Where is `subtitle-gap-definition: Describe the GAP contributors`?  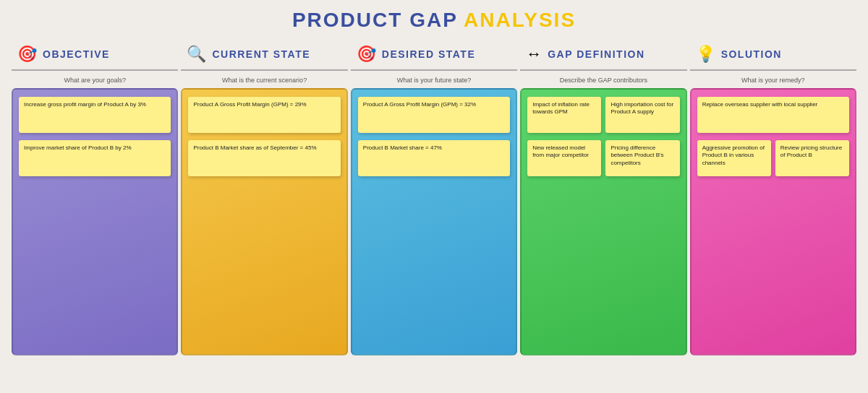 subtitle-gap-definition: Describe the GAP contributors is located at coordinates (603, 80).